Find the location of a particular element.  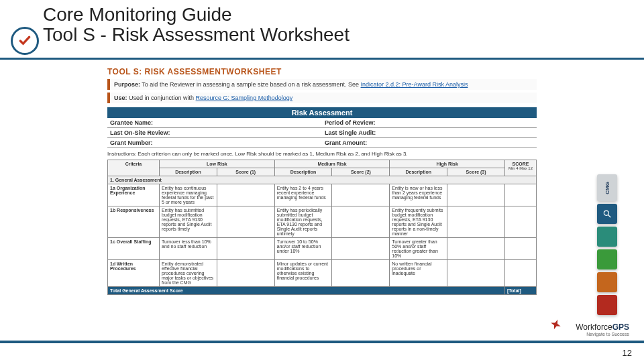

purpose-link: Indicator 2.d.2: Pre-Award Risk Analysis is located at coordinates (415, 84).